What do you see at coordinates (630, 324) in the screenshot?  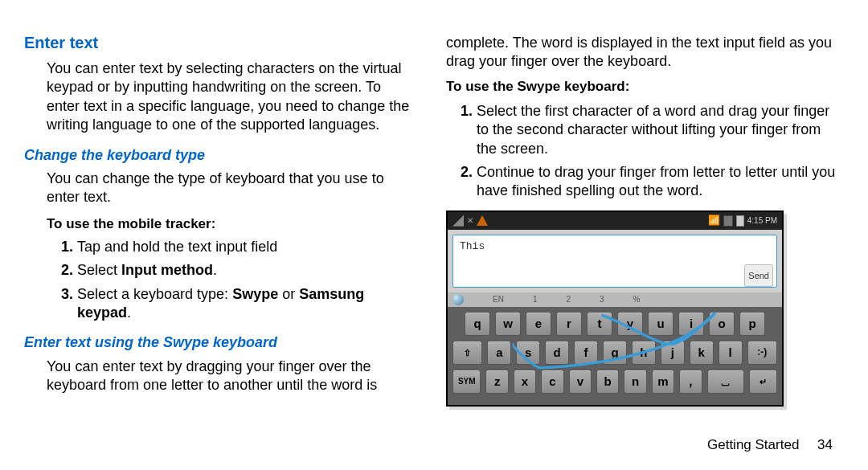 I see `key: y` at bounding box center [630, 324].